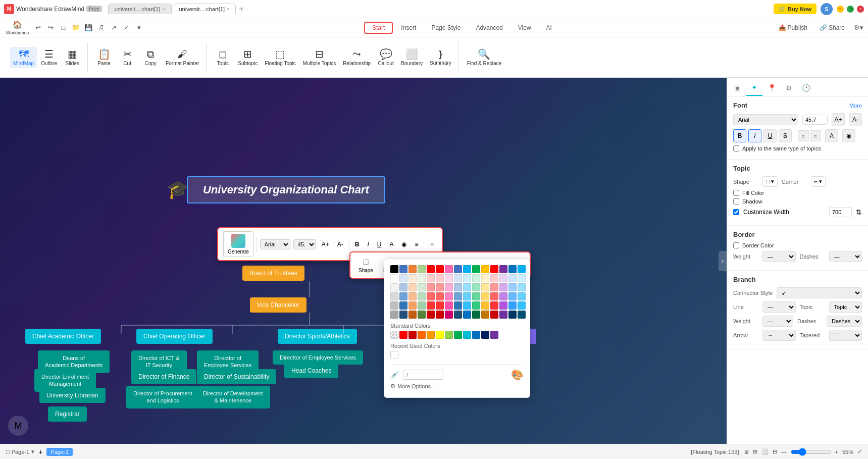 This screenshot has height=459, width=868. What do you see at coordinates (280, 58) in the screenshot?
I see `floating-topic-button: ⬚ Floating Topic` at bounding box center [280, 58].